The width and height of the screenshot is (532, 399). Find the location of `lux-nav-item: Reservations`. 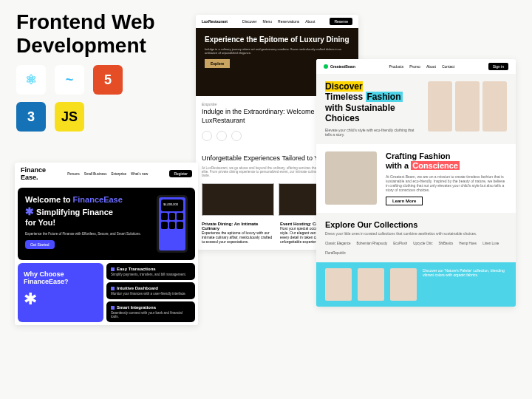

lux-nav-item: Reservations is located at coordinates (288, 21).